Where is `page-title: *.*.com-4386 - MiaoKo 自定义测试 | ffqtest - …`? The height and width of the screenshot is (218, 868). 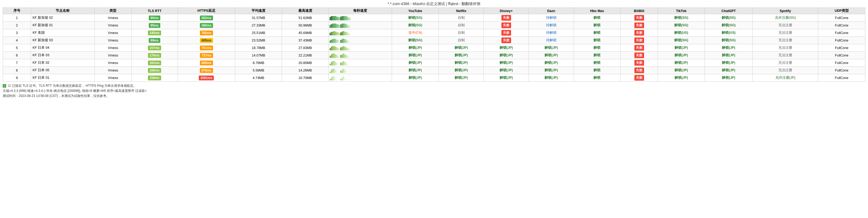
page-title: *.*.com-4386 - MiaoKo 自定义测试 | ffqtest - … is located at coordinates (434, 4).